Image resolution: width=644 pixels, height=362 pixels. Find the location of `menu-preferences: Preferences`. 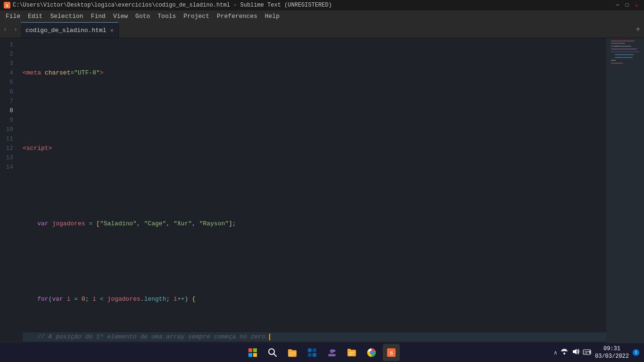

menu-preferences: Preferences is located at coordinates (237, 16).